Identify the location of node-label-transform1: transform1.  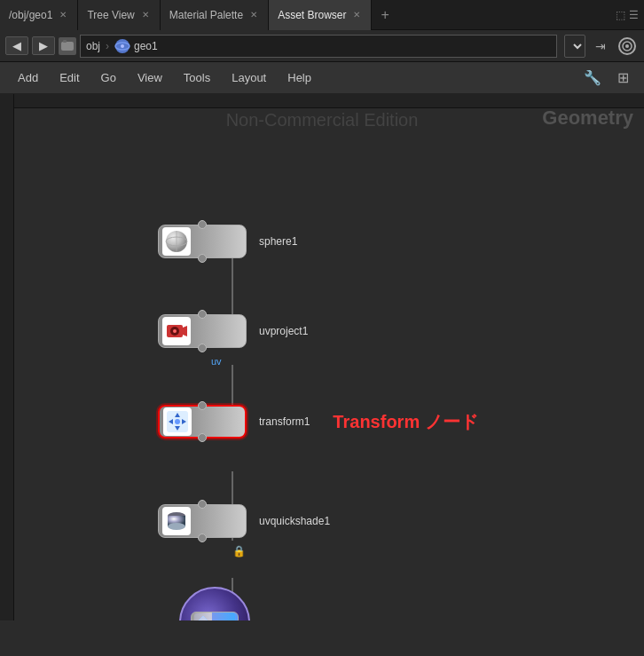
(284, 422).